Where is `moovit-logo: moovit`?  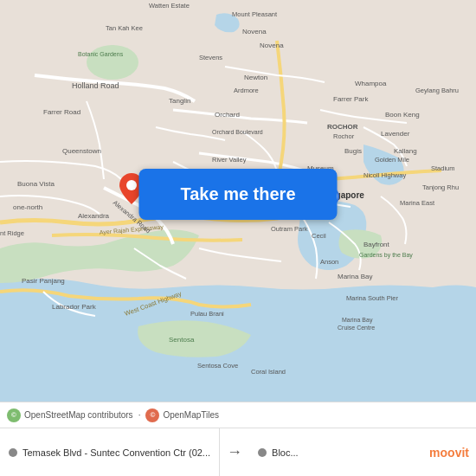 moovit-logo: moovit is located at coordinates (449, 452).